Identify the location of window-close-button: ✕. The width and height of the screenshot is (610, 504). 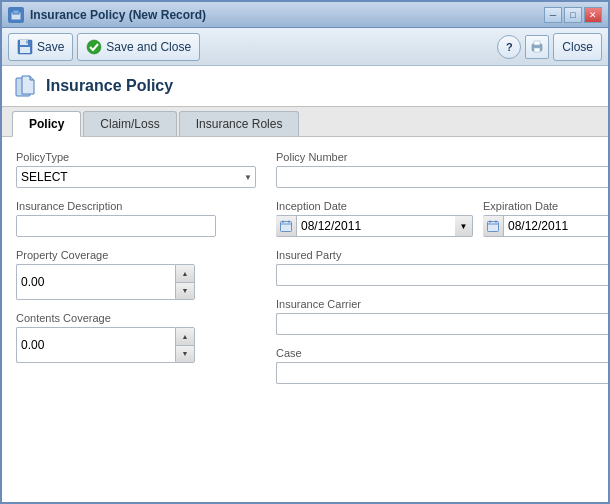
(593, 15).